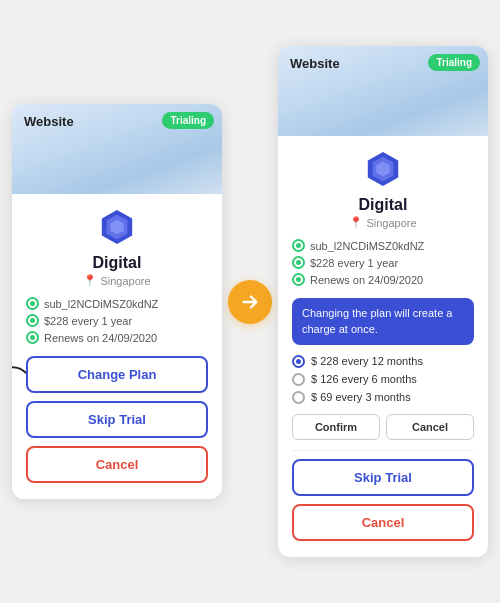 This screenshot has height=603, width=500. I want to click on divider, so click(383, 450).